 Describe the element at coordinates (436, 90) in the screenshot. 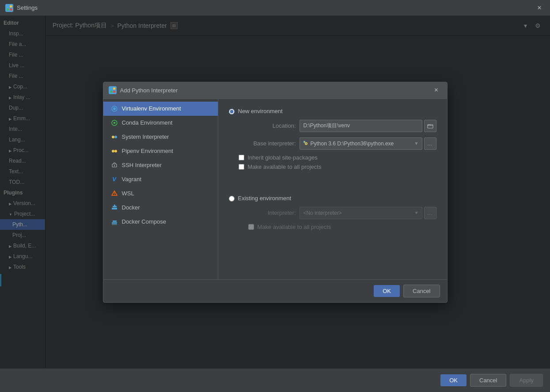

I see `dialog-close-button: ×` at that location.